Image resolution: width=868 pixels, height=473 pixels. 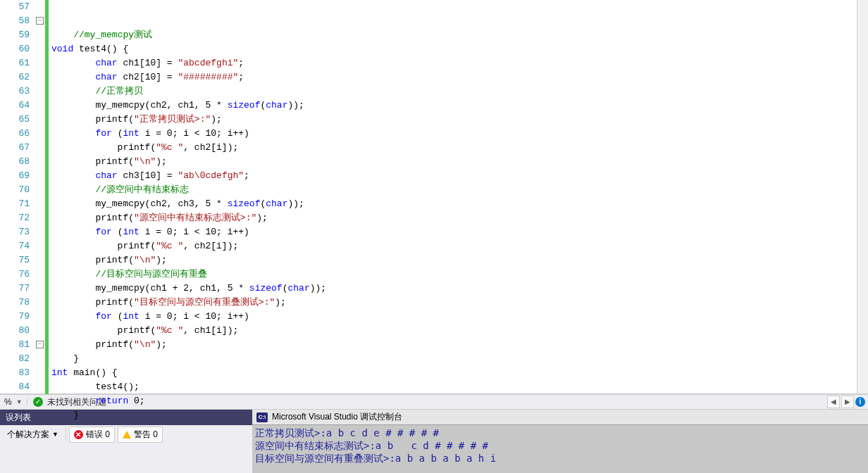 I want to click on code-line: printf("%c ", ch1[i]);, so click(x=459, y=331).